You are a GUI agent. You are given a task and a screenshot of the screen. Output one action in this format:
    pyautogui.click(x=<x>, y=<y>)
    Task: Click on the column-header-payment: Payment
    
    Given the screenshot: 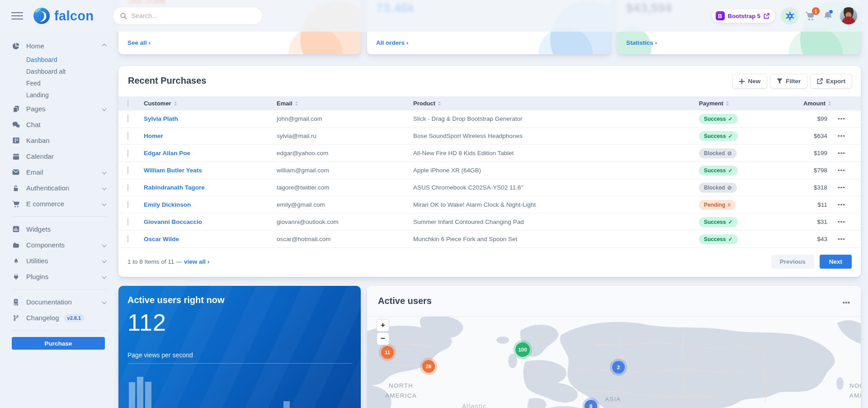 What is the action you would take?
    pyautogui.click(x=740, y=103)
    